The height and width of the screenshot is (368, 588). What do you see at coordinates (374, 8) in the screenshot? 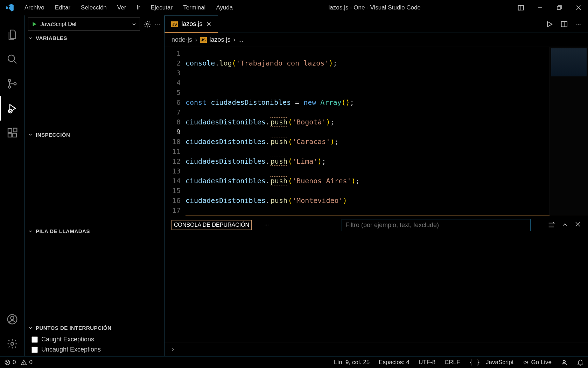
I see `window-title: lazos.js - One - Visual Studio Code` at bounding box center [374, 8].